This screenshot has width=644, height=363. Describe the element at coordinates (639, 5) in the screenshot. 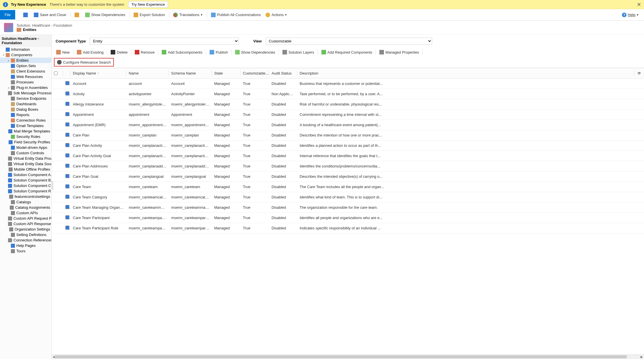

I see `close-banner-icon: ✕` at that location.